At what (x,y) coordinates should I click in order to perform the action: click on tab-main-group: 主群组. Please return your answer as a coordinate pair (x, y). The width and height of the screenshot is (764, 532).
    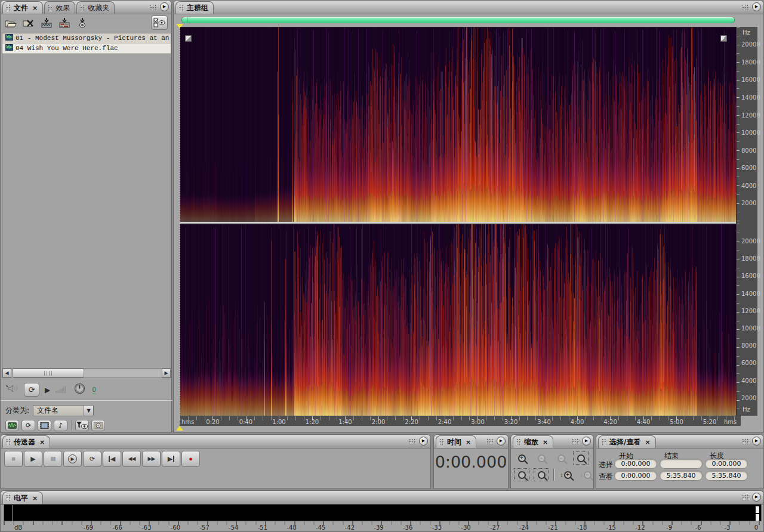
    Looking at the image, I should click on (195, 7).